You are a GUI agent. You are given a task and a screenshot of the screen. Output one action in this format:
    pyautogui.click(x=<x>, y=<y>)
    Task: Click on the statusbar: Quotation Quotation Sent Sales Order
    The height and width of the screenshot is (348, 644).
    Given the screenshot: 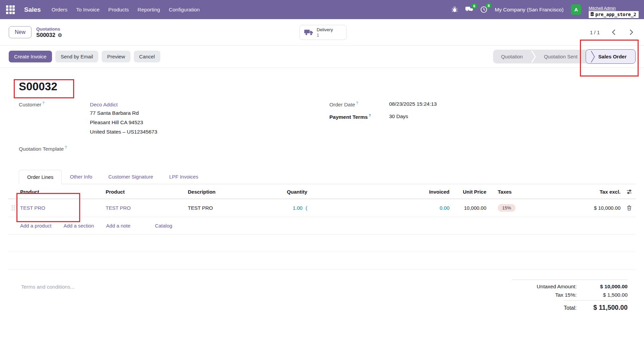 What is the action you would take?
    pyautogui.click(x=564, y=56)
    